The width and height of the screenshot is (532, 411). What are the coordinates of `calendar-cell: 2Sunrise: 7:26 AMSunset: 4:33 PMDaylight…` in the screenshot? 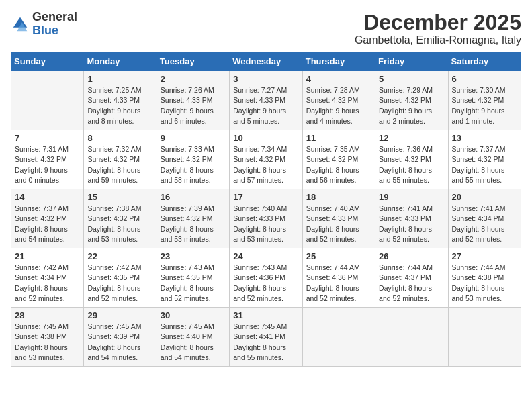 It's located at (193, 101).